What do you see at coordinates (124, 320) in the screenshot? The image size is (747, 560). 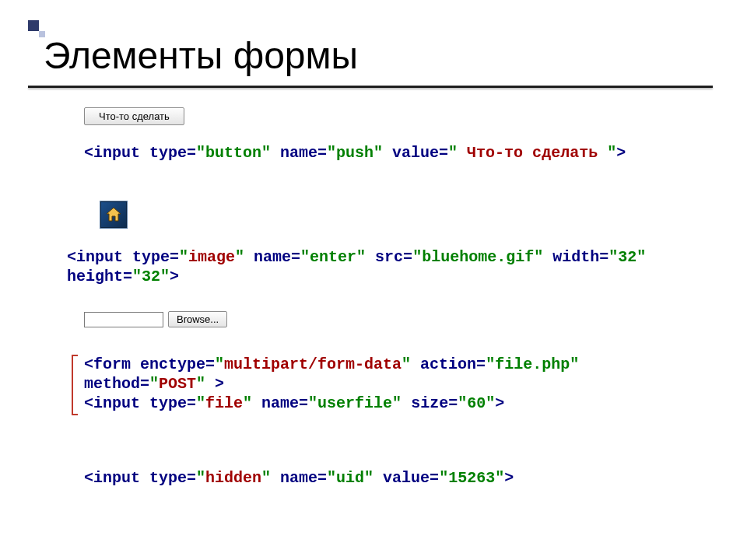 I see `file-path-input` at bounding box center [124, 320].